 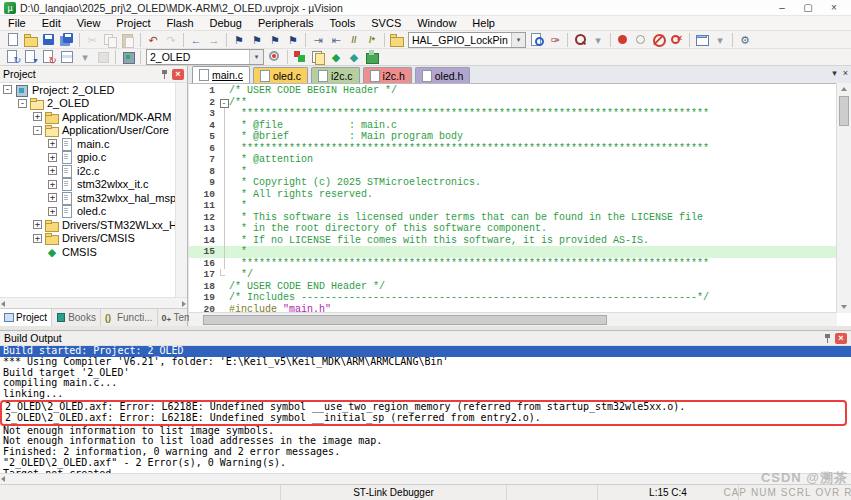 I want to click on build-output-line: linking..., so click(x=426, y=394).